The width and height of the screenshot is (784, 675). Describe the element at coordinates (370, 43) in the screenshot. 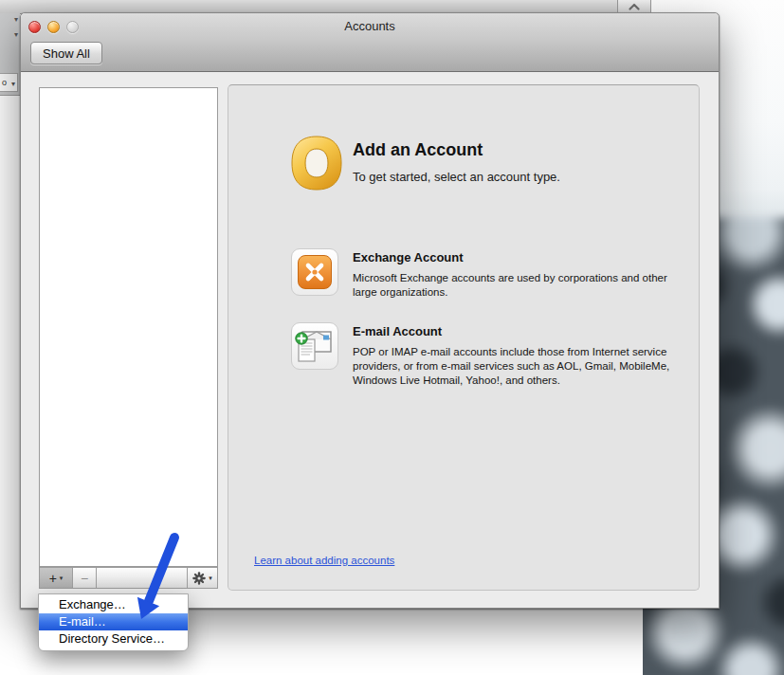

I see `titlebar: Accounts Show All` at that location.